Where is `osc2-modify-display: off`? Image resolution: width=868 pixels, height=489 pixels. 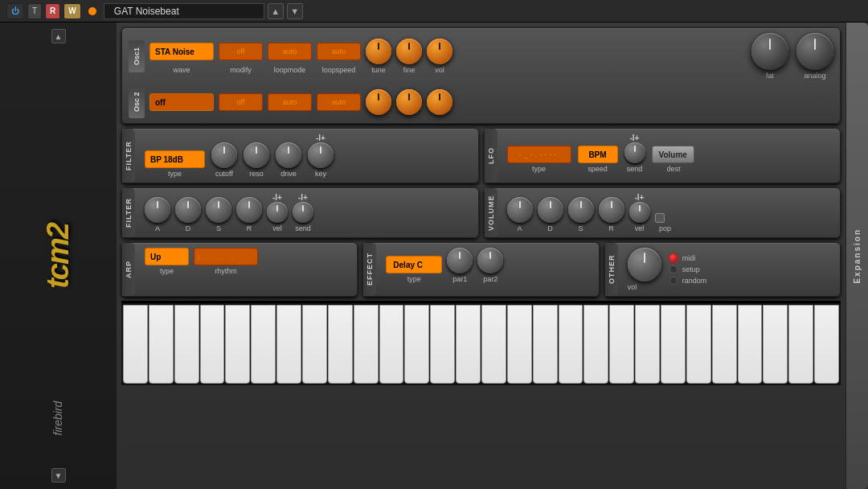
osc2-modify-display: off is located at coordinates (241, 102).